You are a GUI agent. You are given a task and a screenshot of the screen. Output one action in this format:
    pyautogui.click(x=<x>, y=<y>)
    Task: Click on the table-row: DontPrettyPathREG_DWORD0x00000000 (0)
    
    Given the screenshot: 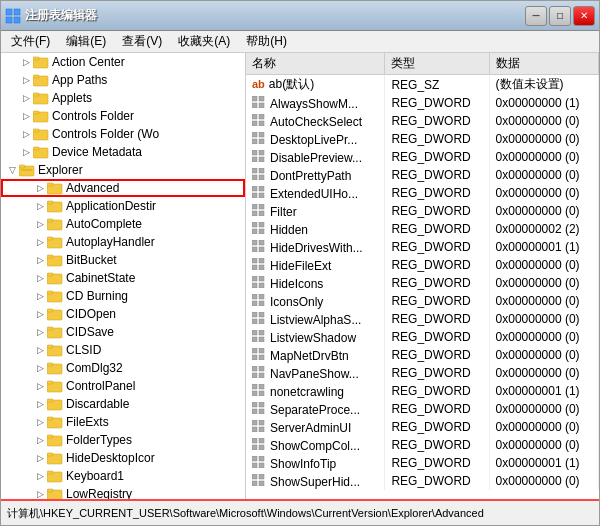 What is the action you would take?
    pyautogui.click(x=422, y=175)
    